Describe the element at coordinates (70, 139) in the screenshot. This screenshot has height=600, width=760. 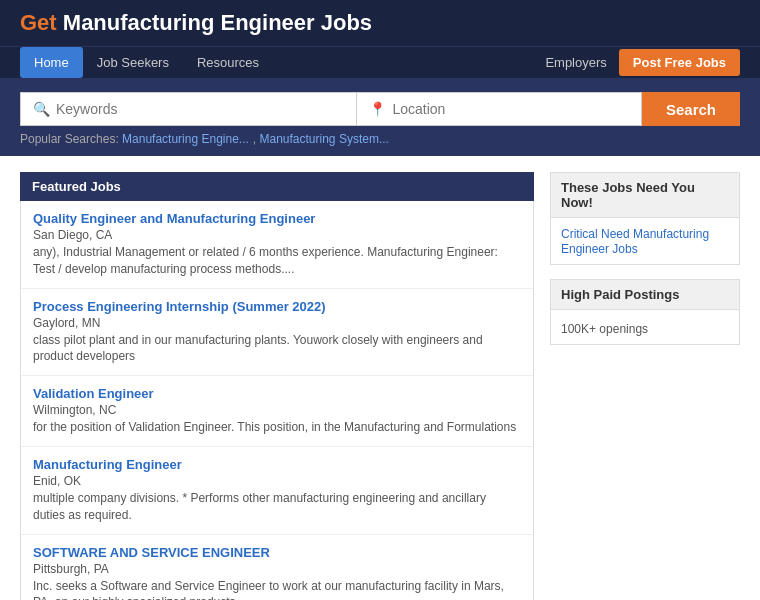
I see `popular-label: Popular Searches:` at that location.